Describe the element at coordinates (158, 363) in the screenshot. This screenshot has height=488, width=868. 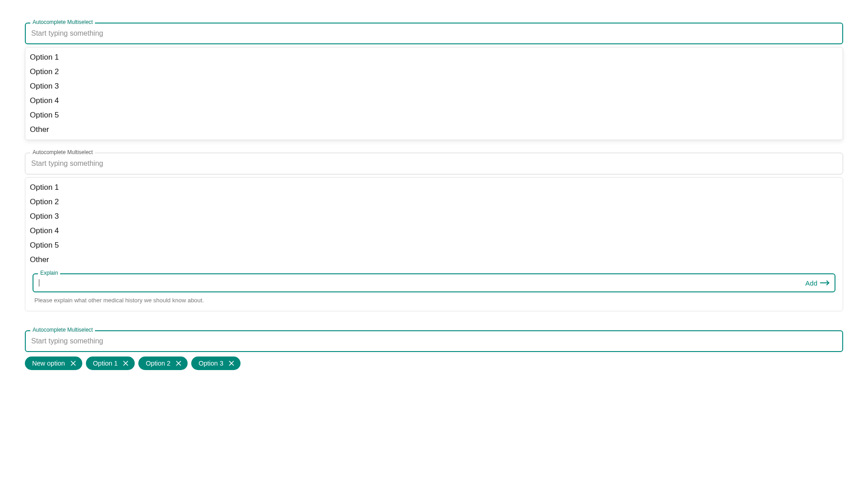
I see `chip-label: Option 2` at that location.